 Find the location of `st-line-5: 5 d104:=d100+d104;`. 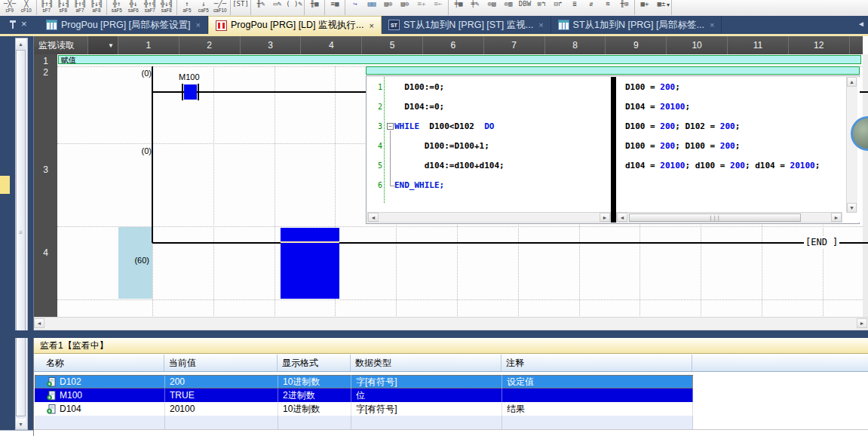

st-line-5: 5 d104:=d100+d104; is located at coordinates (489, 165).